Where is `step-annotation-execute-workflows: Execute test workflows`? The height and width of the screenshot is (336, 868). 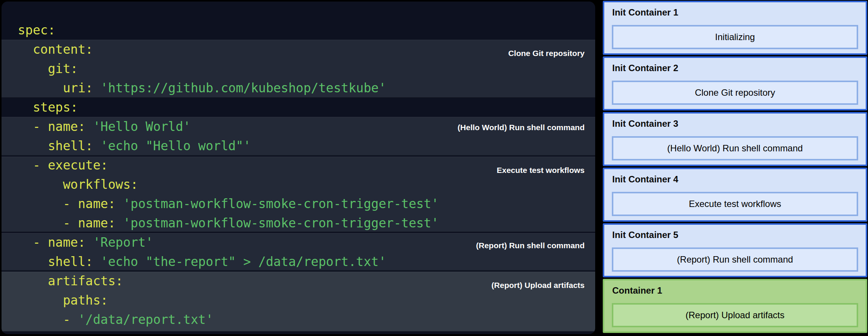
step-annotation-execute-workflows: Execute test workflows is located at coordinates (541, 170).